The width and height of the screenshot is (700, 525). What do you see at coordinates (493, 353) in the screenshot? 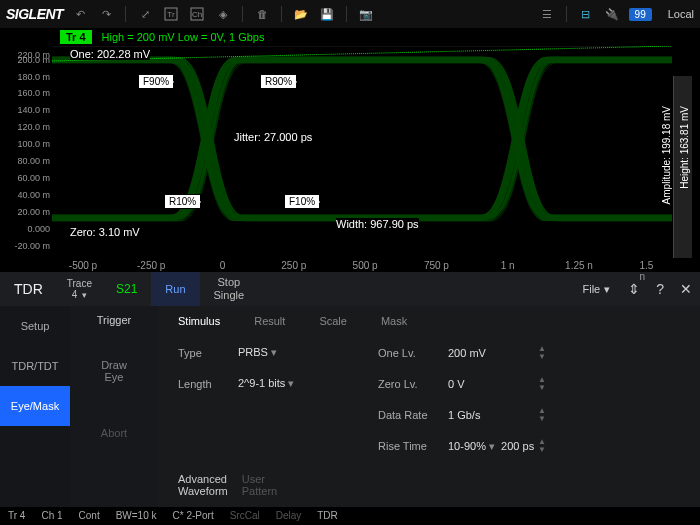
I see `one-level-input: 200 mV` at bounding box center [493, 353].